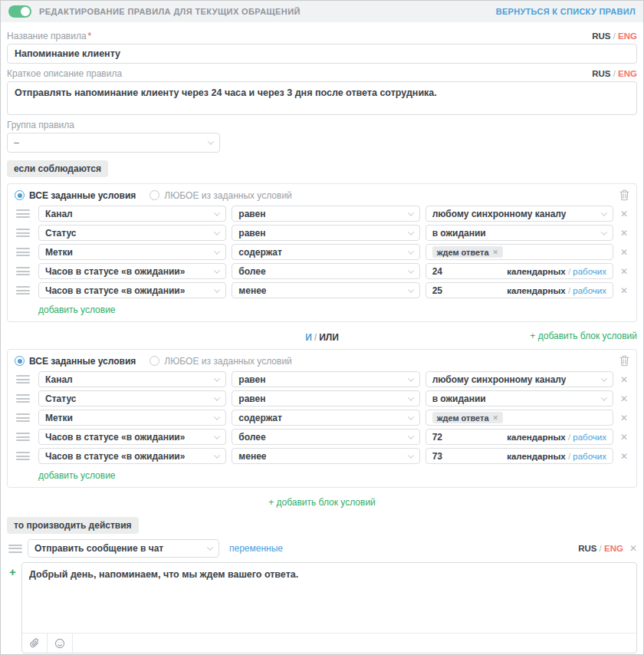 The height and width of the screenshot is (655, 644). I want to click on action-type-select: Отправить сообщение в чат, so click(123, 548).